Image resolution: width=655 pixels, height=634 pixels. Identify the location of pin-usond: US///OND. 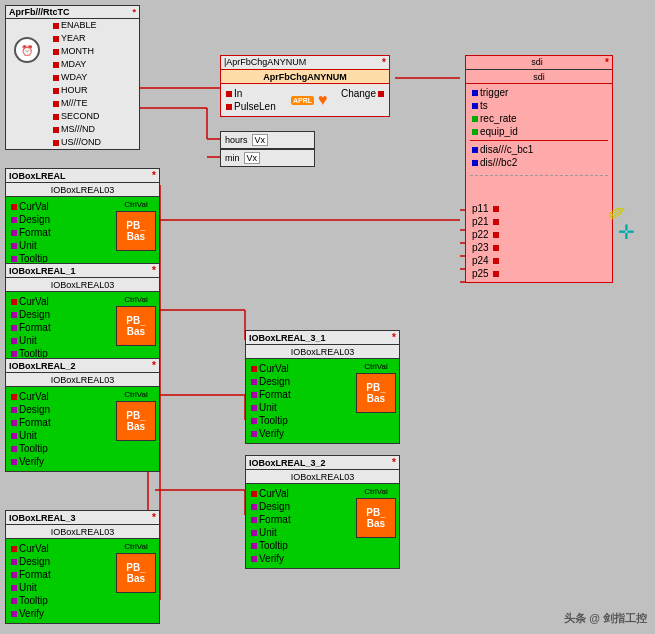
(95, 142).